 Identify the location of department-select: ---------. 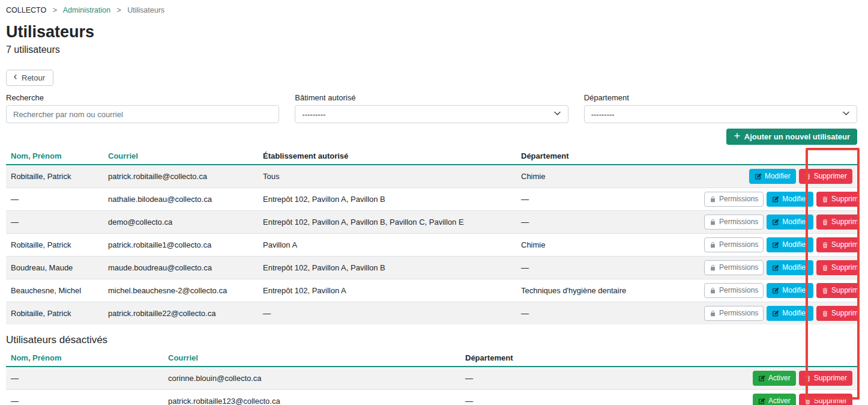
(720, 114).